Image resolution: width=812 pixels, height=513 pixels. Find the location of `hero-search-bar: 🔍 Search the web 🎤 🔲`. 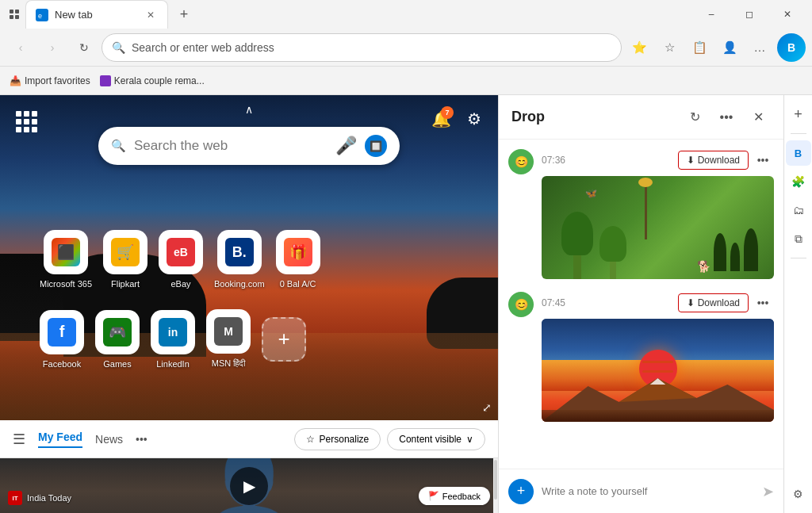

hero-search-bar: 🔍 Search the web 🎤 🔲 is located at coordinates (249, 146).